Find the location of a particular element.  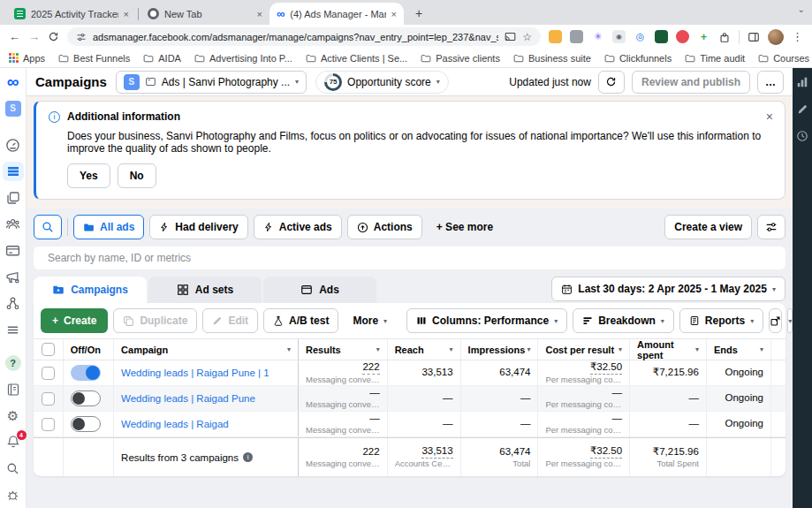

bookmark-star-icon: ☆ is located at coordinates (527, 37).